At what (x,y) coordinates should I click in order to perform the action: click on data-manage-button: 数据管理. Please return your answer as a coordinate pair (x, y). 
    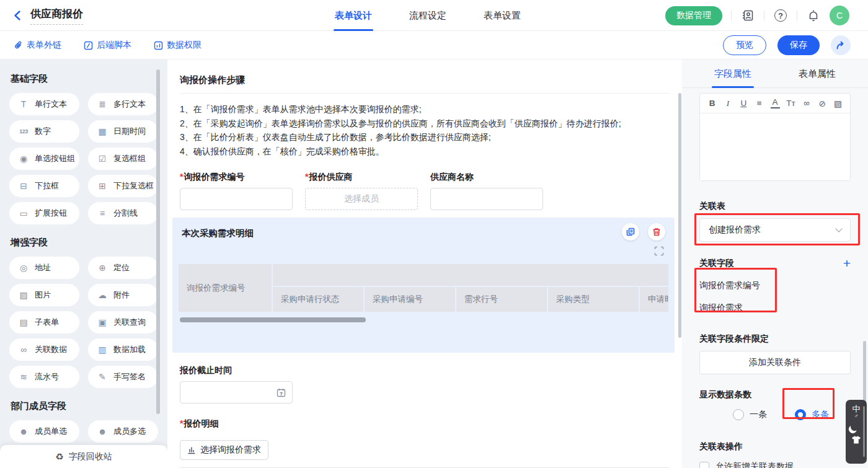
    Looking at the image, I should click on (694, 16).